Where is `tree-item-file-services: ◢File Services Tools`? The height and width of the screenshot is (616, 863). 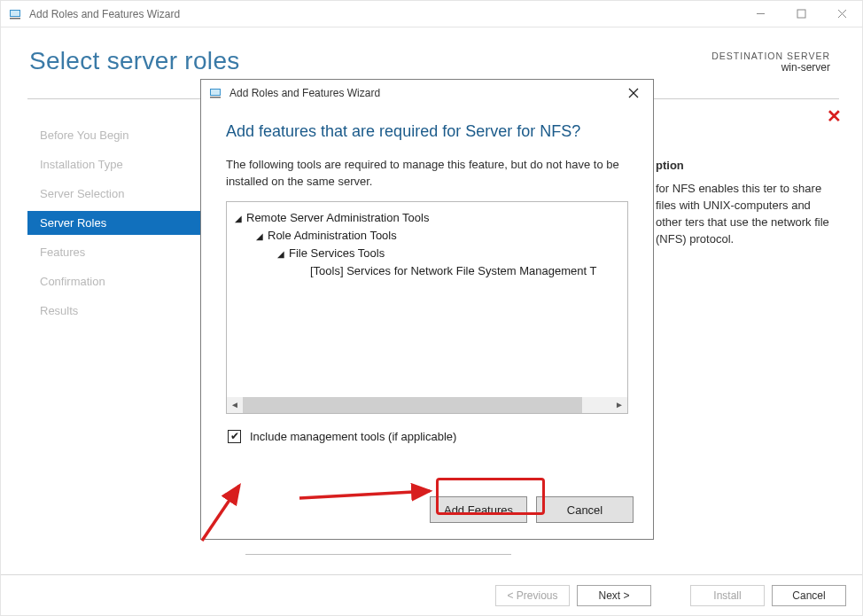 tree-item-file-services: ◢File Services Tools is located at coordinates (431, 253).